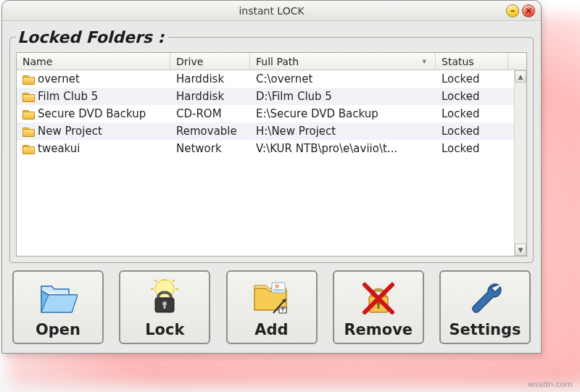 This screenshot has width=580, height=392. Describe the element at coordinates (271, 11) in the screenshot. I see `window-title: instant LOCK` at that location.